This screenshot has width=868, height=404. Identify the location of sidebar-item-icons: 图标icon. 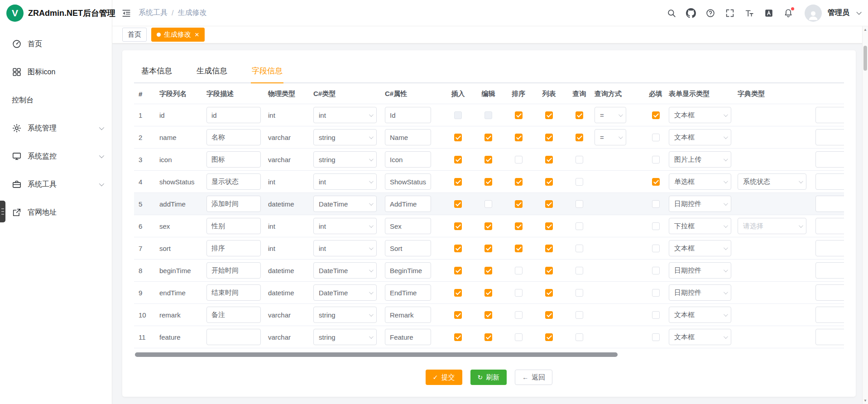
(56, 72).